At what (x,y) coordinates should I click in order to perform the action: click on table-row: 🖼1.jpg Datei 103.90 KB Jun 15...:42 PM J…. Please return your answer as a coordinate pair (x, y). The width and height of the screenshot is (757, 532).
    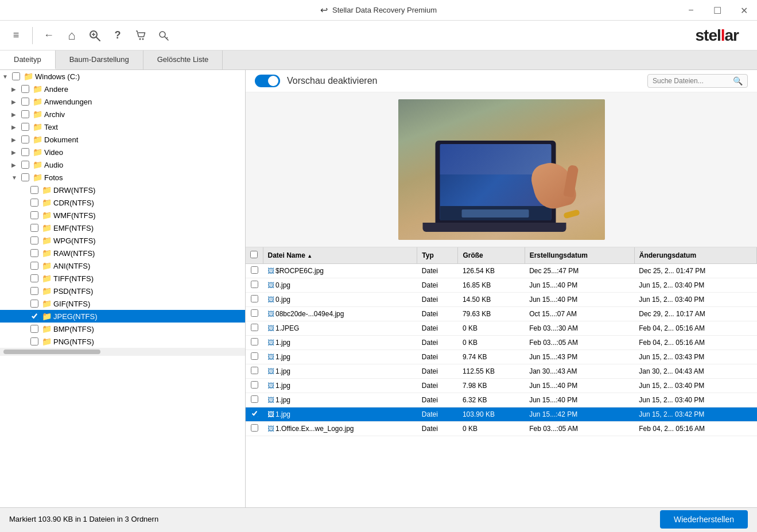
    Looking at the image, I should click on (502, 414).